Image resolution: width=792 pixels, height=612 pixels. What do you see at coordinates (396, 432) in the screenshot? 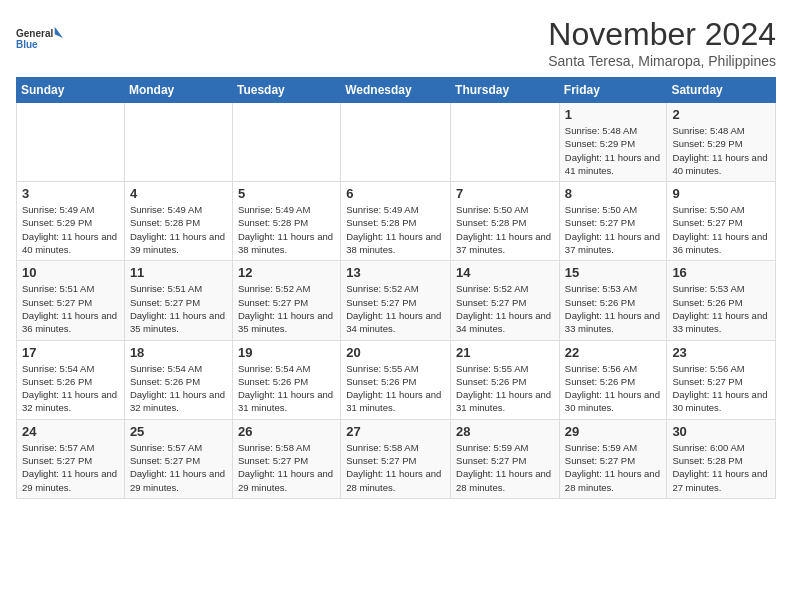
I see `day-number: 27` at bounding box center [396, 432].